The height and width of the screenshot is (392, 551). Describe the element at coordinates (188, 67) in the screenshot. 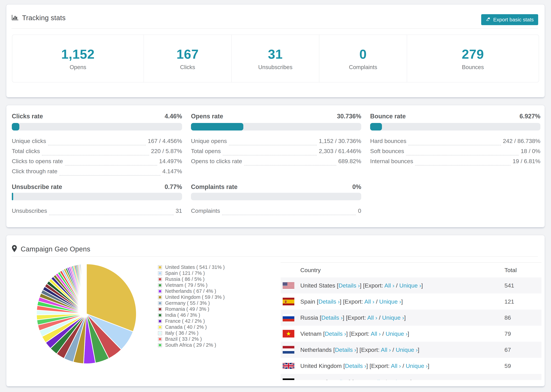

I see `stat-label: Clicks` at that location.